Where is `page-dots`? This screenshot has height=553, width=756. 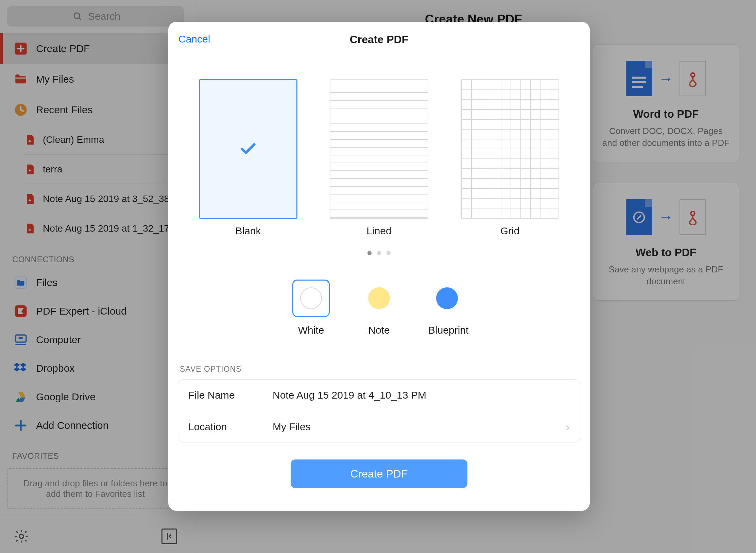
page-dots is located at coordinates (379, 253).